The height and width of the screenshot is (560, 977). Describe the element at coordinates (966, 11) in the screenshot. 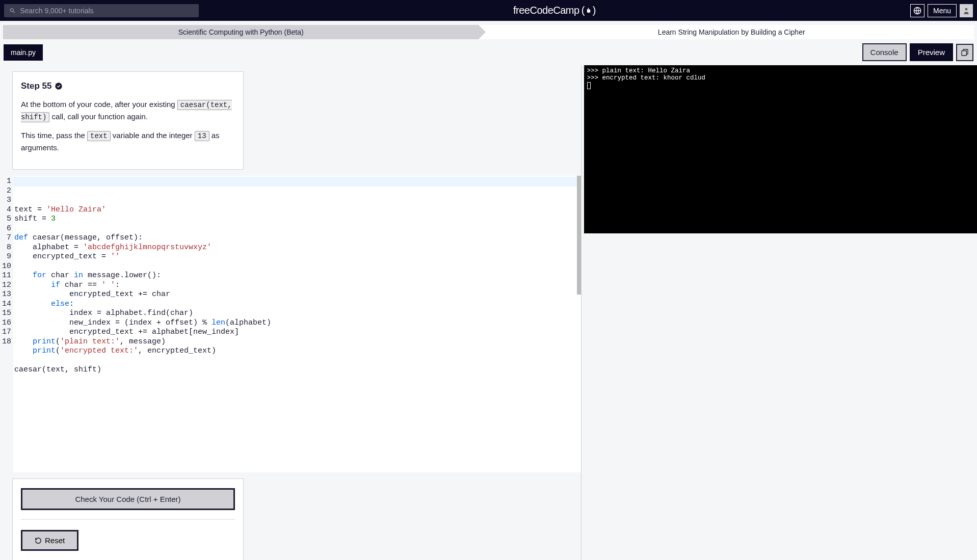

I see `avatar-icon` at that location.